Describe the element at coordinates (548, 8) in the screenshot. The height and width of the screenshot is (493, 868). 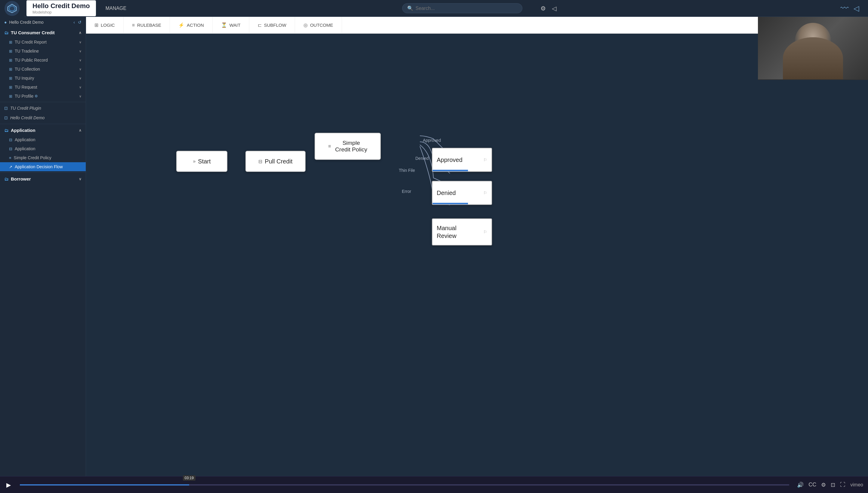
I see `top-icons: ⚙ ◁` at that location.